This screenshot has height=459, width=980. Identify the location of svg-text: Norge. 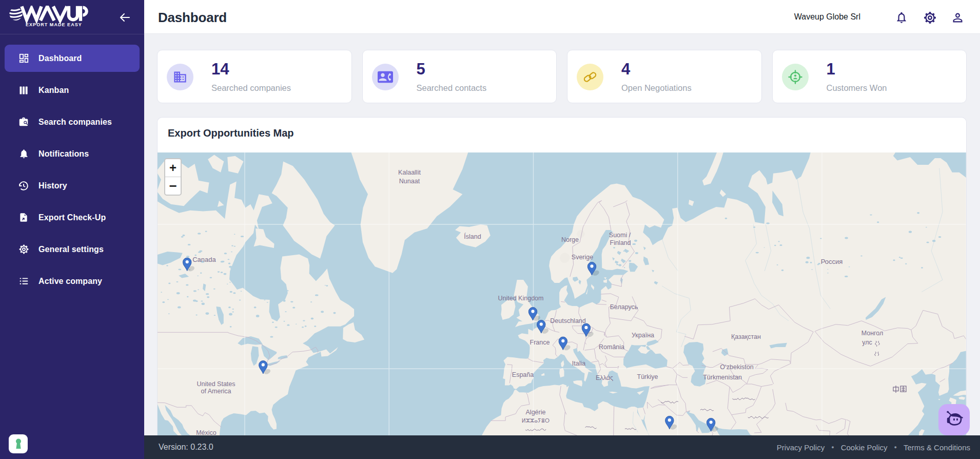
(570, 240).